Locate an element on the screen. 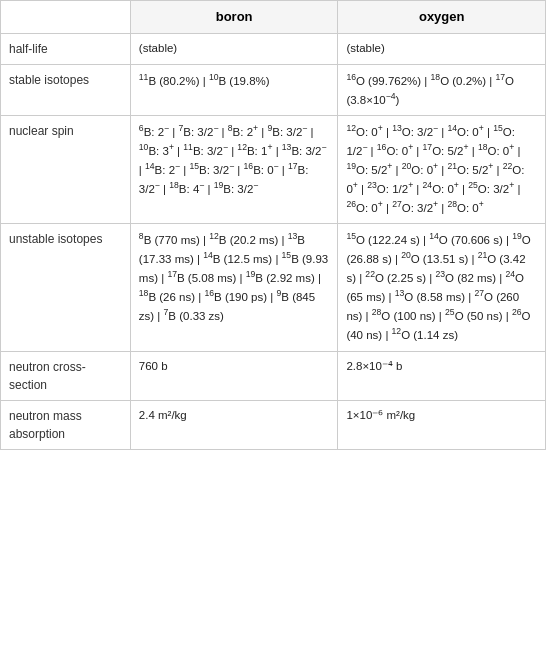 The width and height of the screenshot is (546, 654). boron-cell-1: 11B (80.2%) | 10B (19.8%) is located at coordinates (234, 90).